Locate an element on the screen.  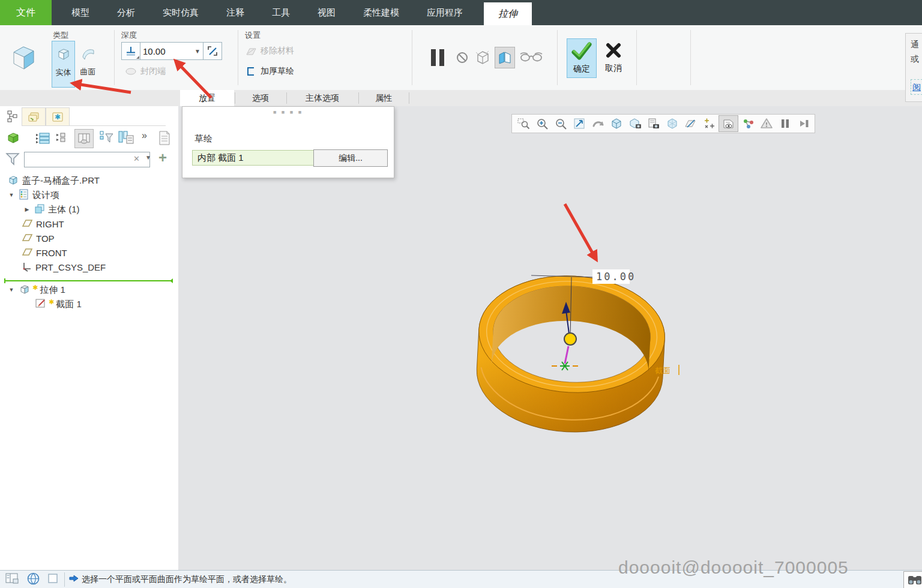
file-menu-button: 文件 is located at coordinates (26, 13).